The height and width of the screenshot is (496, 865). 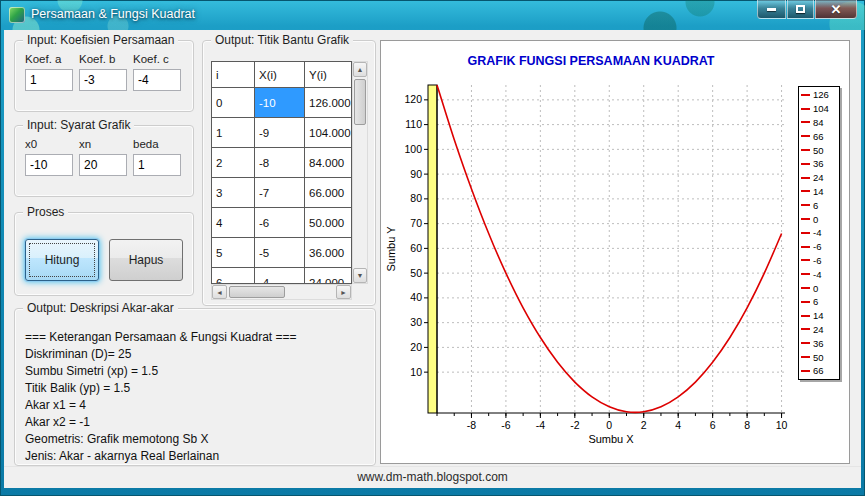 I want to click on grid-cell: 6, so click(x=234, y=276).